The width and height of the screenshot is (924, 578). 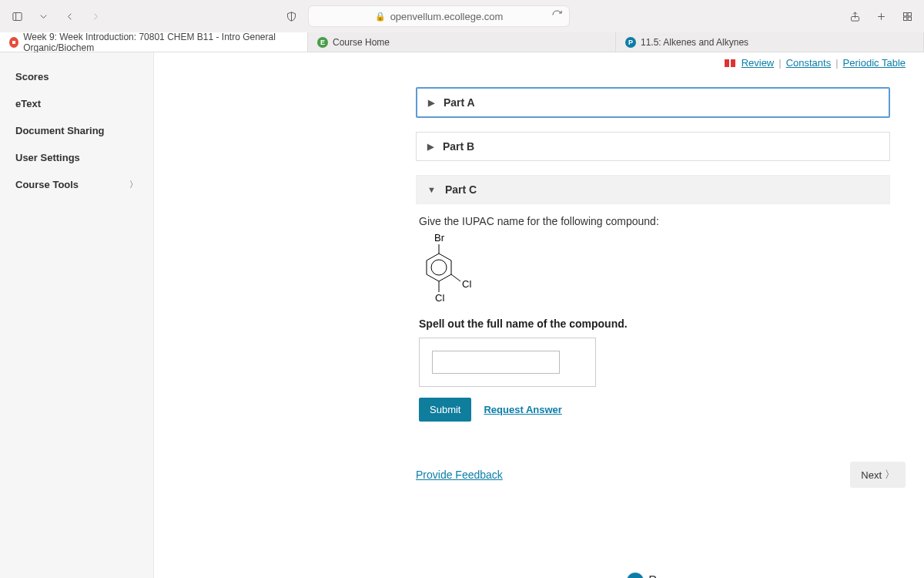 What do you see at coordinates (32, 77) in the screenshot?
I see `sidebar-item-label: Scores` at bounding box center [32, 77].